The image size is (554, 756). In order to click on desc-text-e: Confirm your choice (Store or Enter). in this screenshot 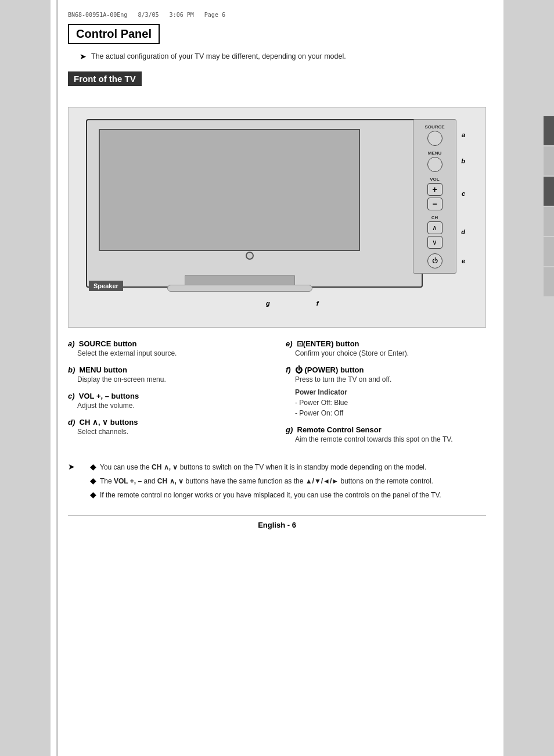, I will do `click(390, 353)`.